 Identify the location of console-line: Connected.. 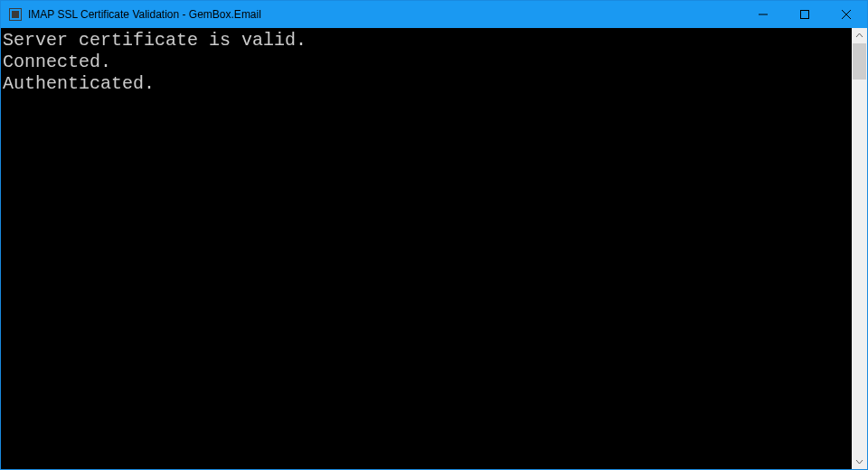
(427, 62).